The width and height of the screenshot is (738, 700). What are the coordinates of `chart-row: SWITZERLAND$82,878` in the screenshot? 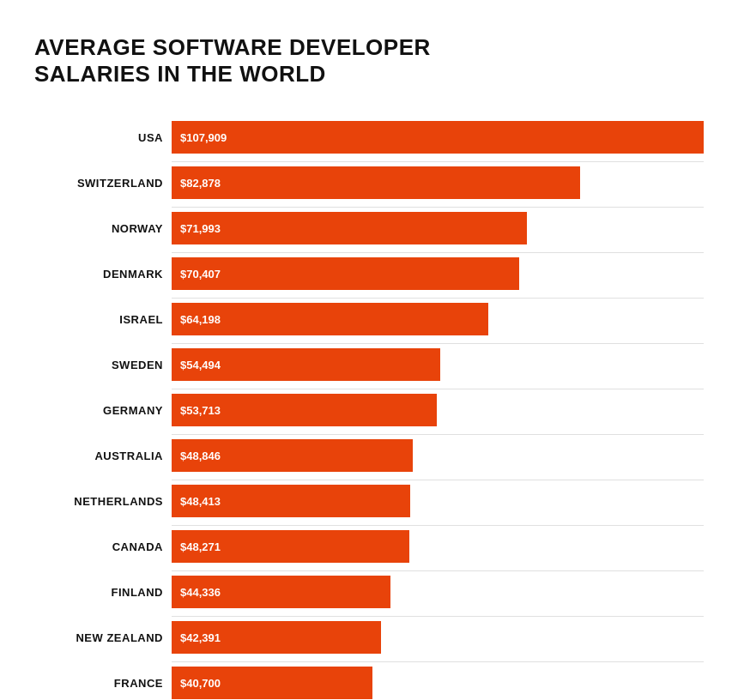 It's located at (369, 183).